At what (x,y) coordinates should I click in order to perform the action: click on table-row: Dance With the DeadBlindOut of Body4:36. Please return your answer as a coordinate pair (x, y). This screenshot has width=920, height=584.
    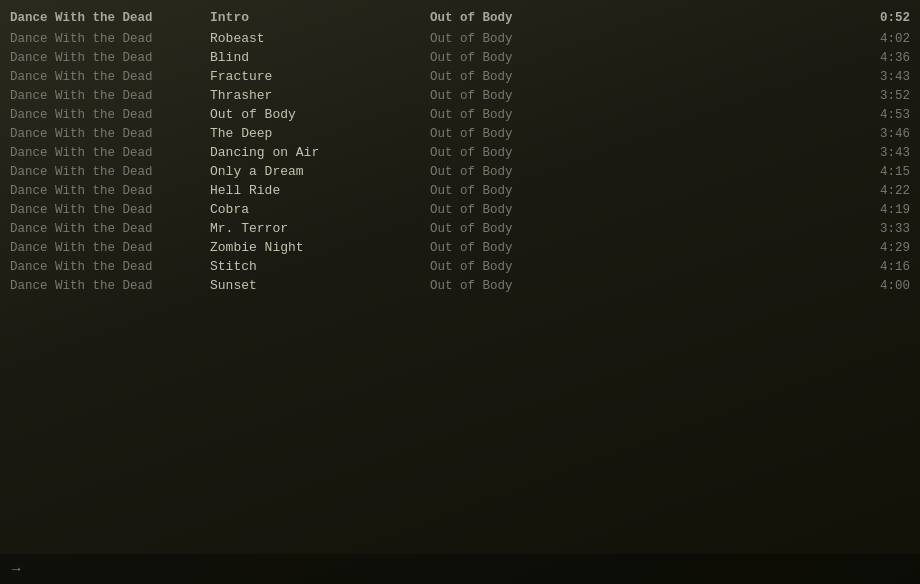
    Looking at the image, I should click on (460, 58).